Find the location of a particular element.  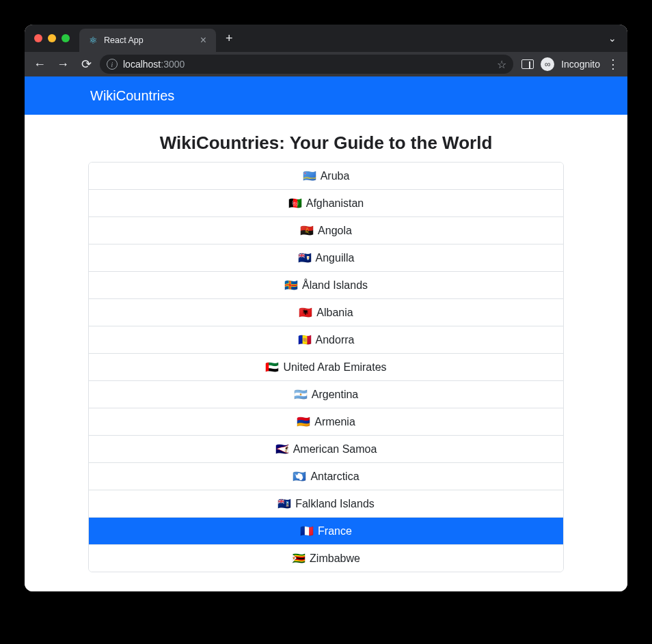

country-flag-icon: 🇦🇷 is located at coordinates (301, 395).